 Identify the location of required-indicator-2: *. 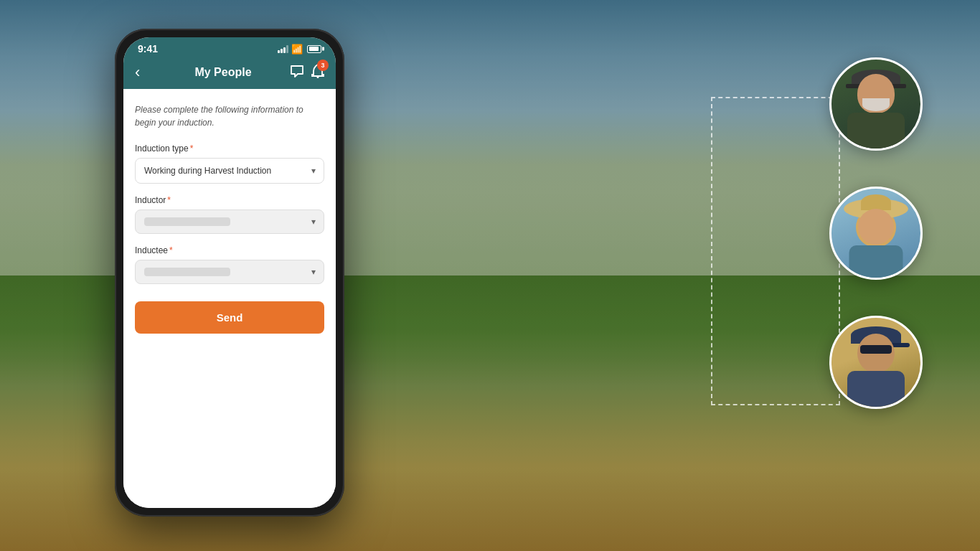
(169, 200).